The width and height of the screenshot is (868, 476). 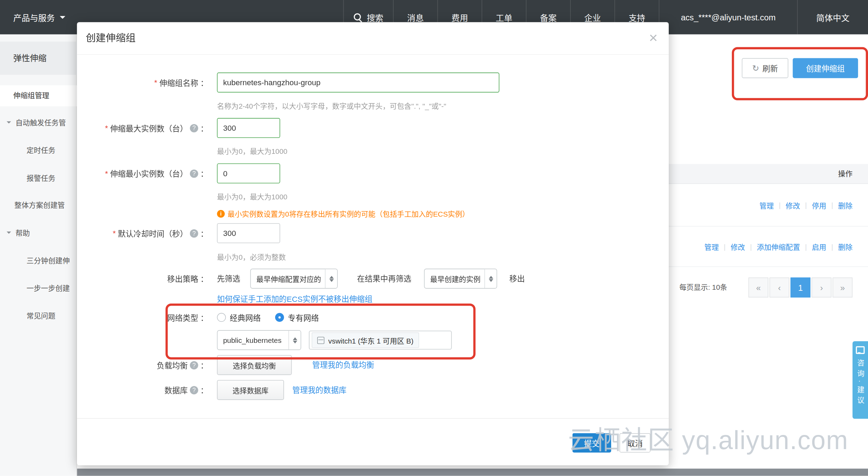 What do you see at coordinates (39, 179) in the screenshot?
I see `sidebar-item-alarm-tasks: 报警任务` at bounding box center [39, 179].